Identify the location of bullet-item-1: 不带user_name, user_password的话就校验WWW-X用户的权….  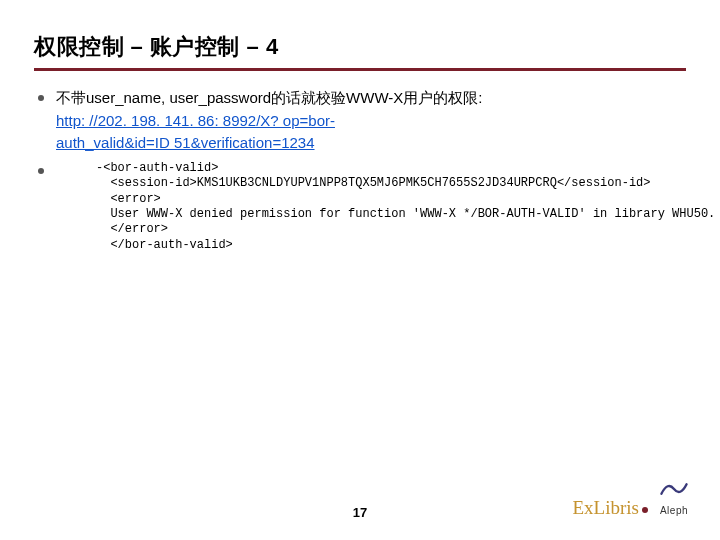
(360, 121).